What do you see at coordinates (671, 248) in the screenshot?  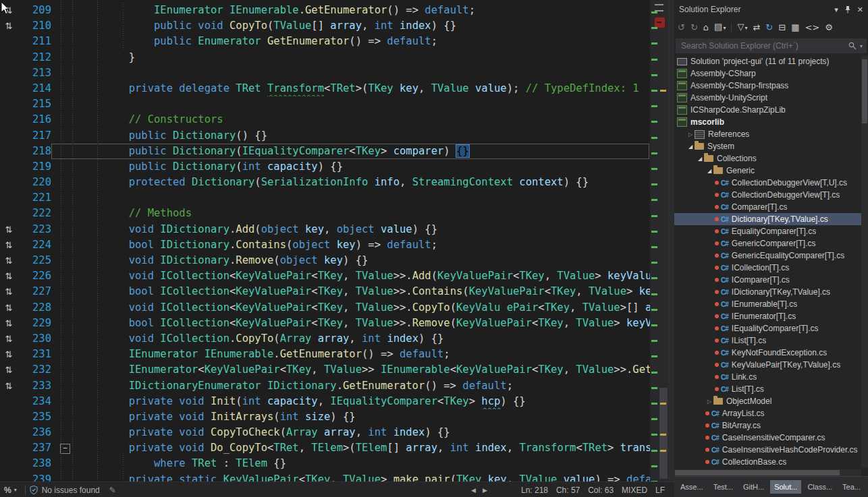 I see `panel-splitter` at bounding box center [671, 248].